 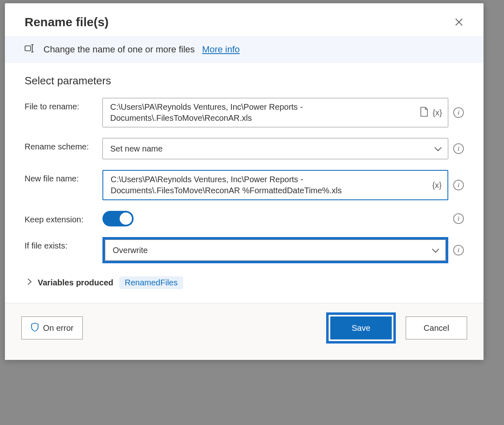 I want to click on more-info-link: More info, so click(x=221, y=50).